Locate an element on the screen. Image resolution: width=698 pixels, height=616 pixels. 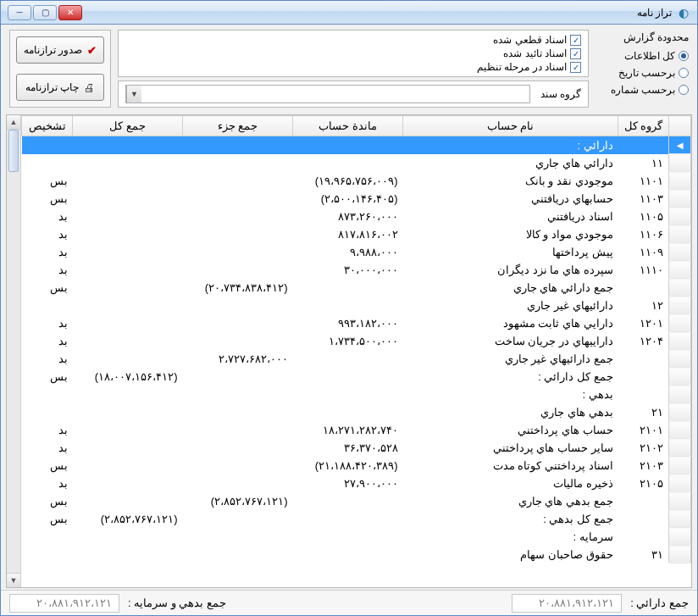
filter-final-docs: اسناد قطعي شده is located at coordinates (353, 40).